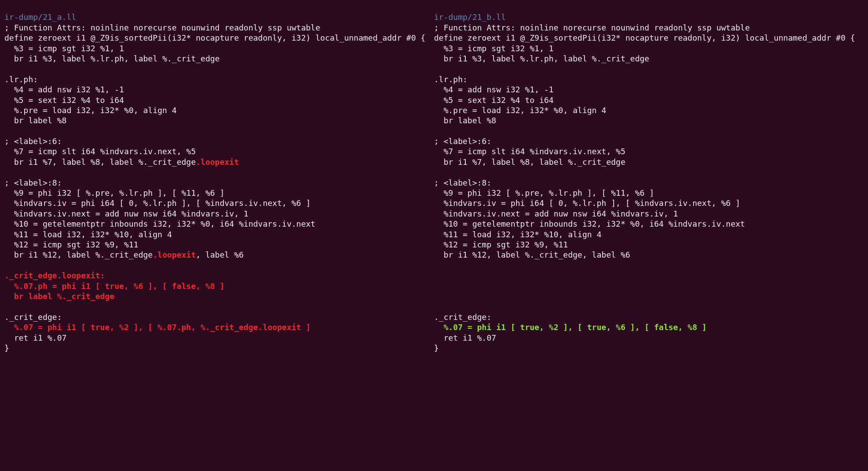  Describe the element at coordinates (217, 327) in the screenshot. I see `code-line: %.07 = phi i1 [ true, %2 ], [ %.07.ph, %…` at that location.